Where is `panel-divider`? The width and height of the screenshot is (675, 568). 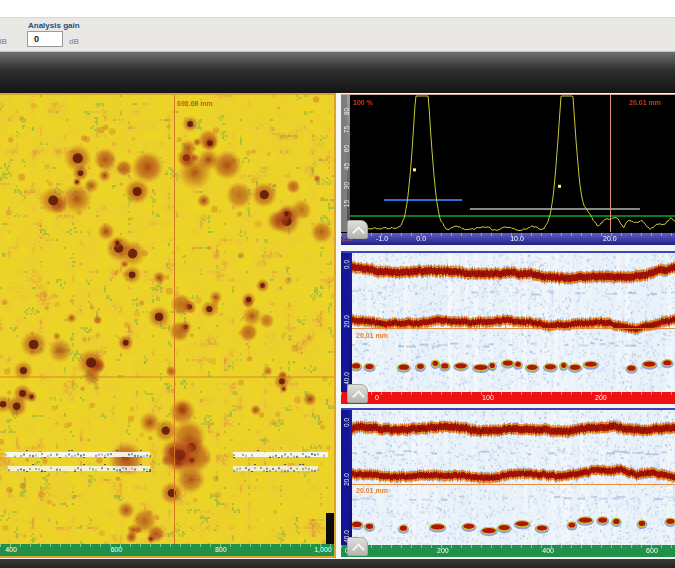
panel-divider is located at coordinates (338, 326).